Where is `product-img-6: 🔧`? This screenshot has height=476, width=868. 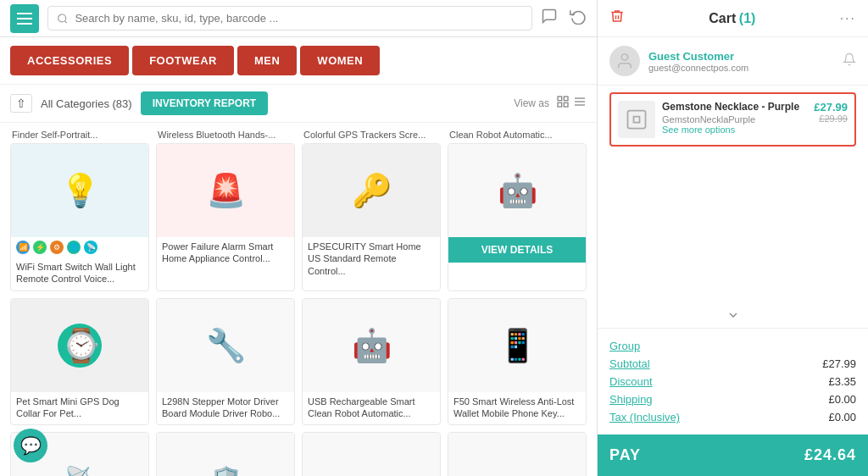 product-img-6: 🔧 is located at coordinates (225, 346).